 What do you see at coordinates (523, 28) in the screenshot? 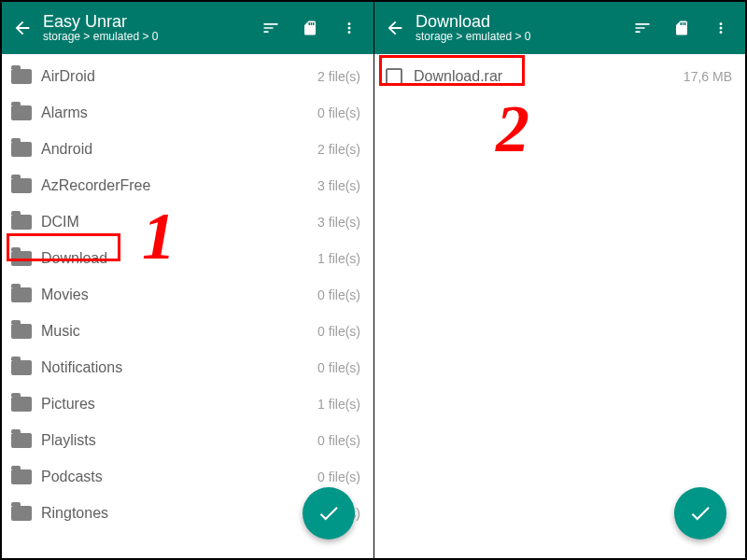
I see `appbar-titles: Download storage > emulated > 0` at bounding box center [523, 28].